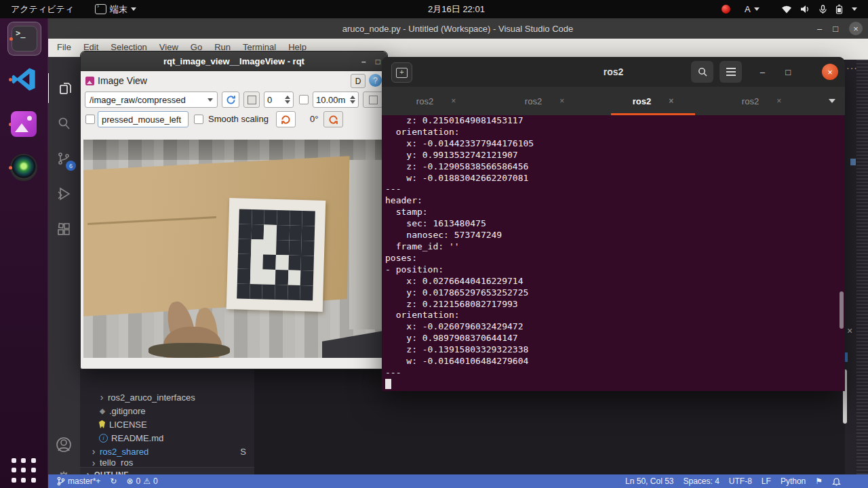 This screenshot has height=488, width=868. Describe the element at coordinates (830, 72) in the screenshot. I see `terminal-close-button: ×` at that location.